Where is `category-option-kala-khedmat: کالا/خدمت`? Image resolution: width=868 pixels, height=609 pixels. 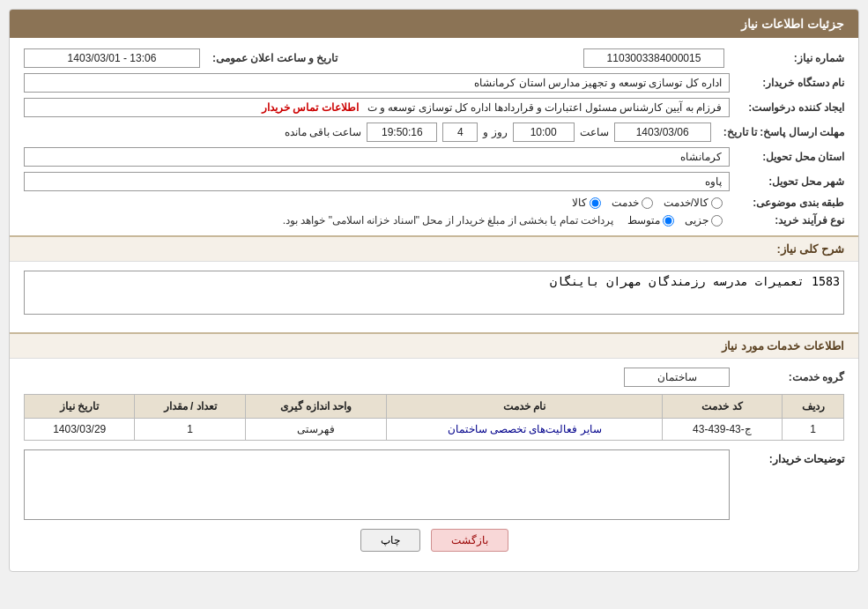
category-option-kala-khedmat: کالا/خدمت is located at coordinates (693, 203).